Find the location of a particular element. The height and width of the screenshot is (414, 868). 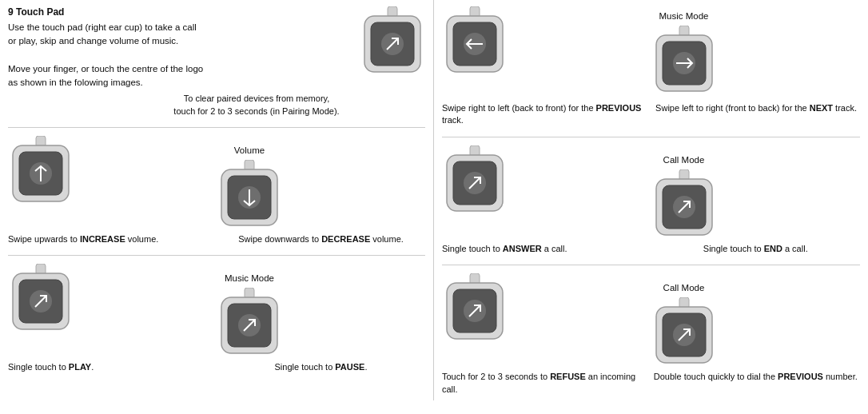

top-caption-left: To clear paired devices from memory,touc… is located at coordinates (217, 107).